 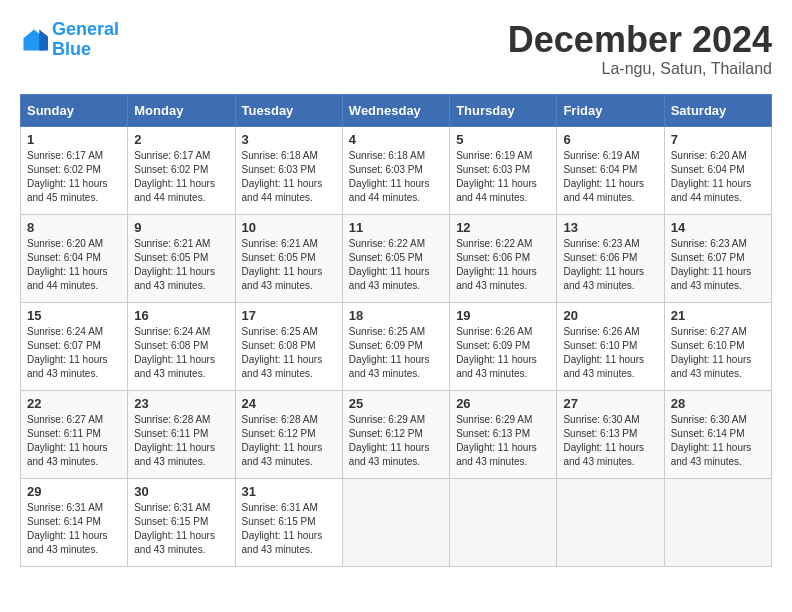 I want to click on day-info: Sunrise: 6:23 AMSunset: 6:06 PMDaylight:…, so click(x=610, y=265).